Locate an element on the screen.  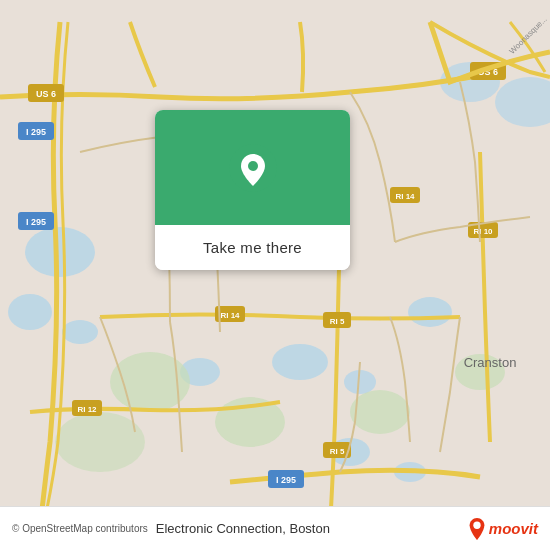
take-me-there-button: Take me there is located at coordinates (252, 248).